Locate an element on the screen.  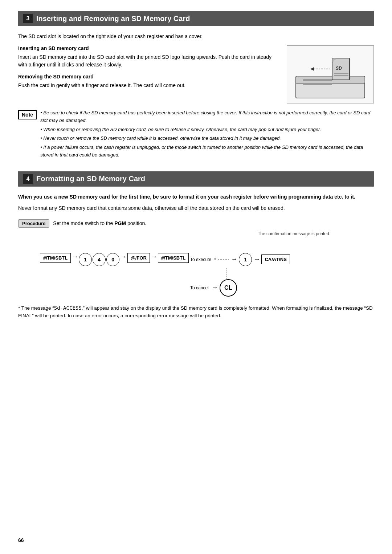
note-box: Note Be sure to check if the SD memory c… is located at coordinates (196, 135).